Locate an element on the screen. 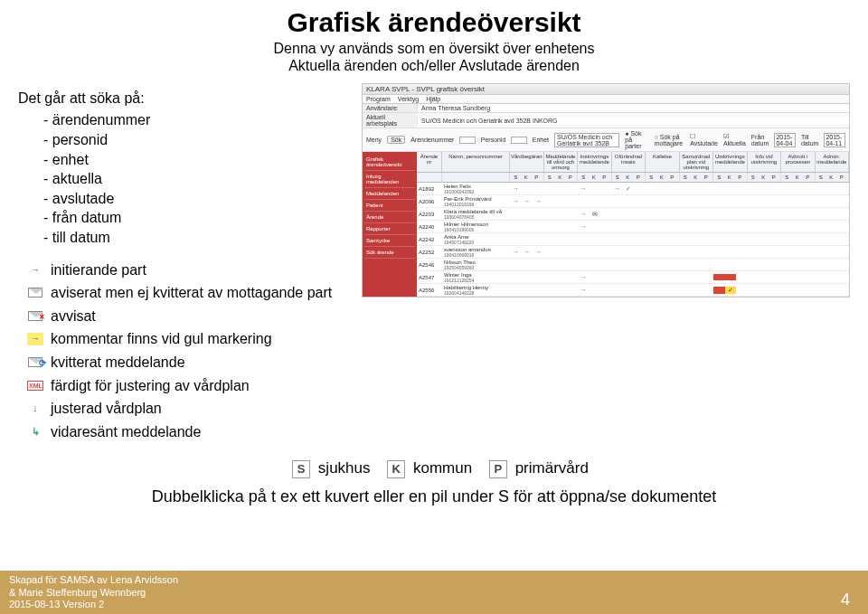 The width and height of the screenshot is (868, 614). col-vardbegaran: Vårdbegäran is located at coordinates (527, 162).